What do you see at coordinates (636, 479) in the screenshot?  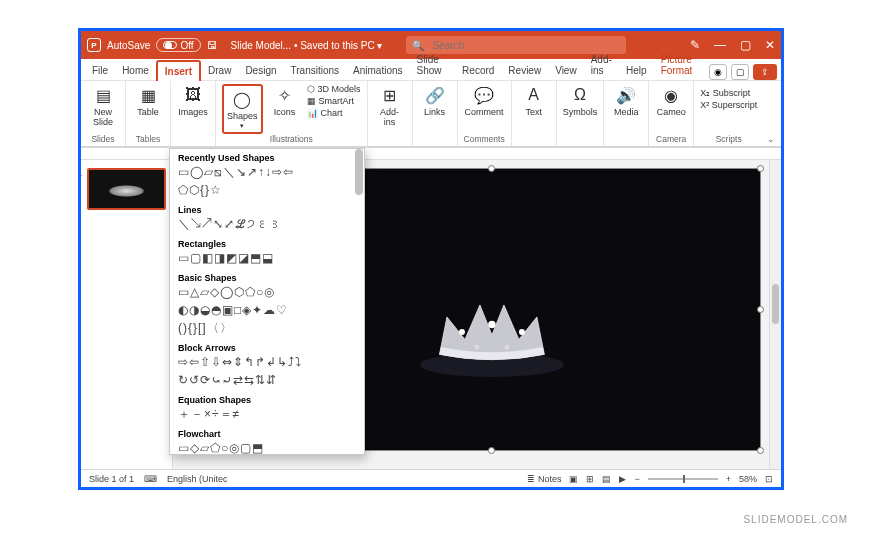 I see `zoom-out-button: −` at bounding box center [636, 479].